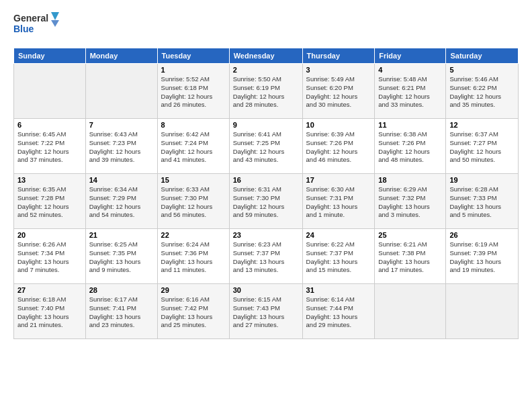 The height and width of the screenshot is (411, 532). What do you see at coordinates (50, 313) in the screenshot?
I see `day-content: Sunrise: 6:18 AM Sunset: 7:40 PM Dayligh…` at bounding box center [50, 313].